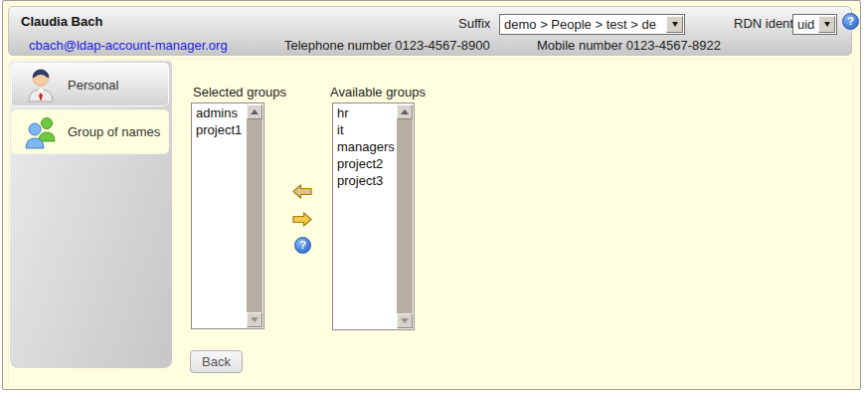  Describe the element at coordinates (128, 46) in the screenshot. I see `email-link: cbach@ldap-account-manager.org` at that location.